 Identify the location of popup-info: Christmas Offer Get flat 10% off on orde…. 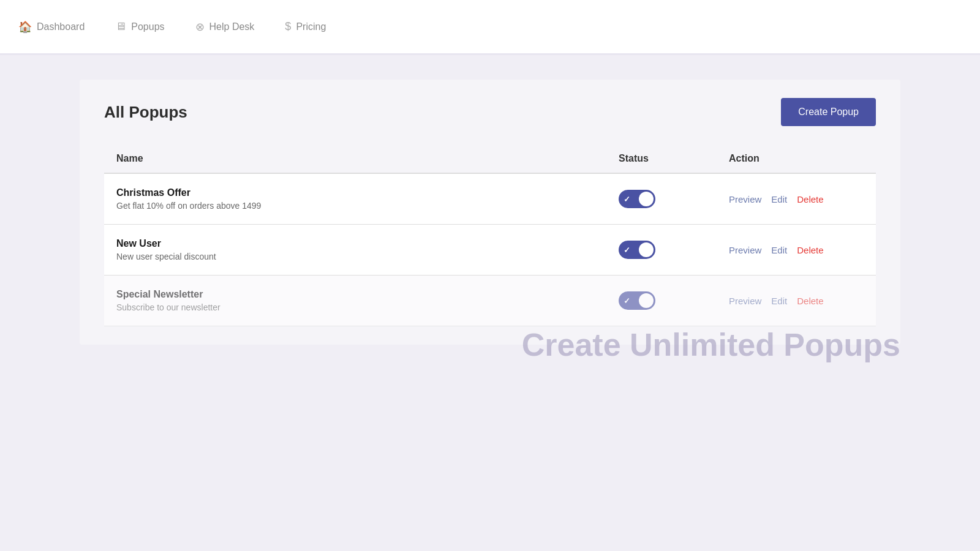
(368, 199).